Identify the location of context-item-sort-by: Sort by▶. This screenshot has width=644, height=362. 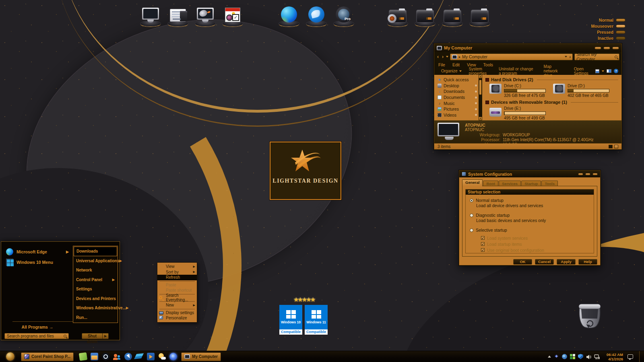
(177, 272).